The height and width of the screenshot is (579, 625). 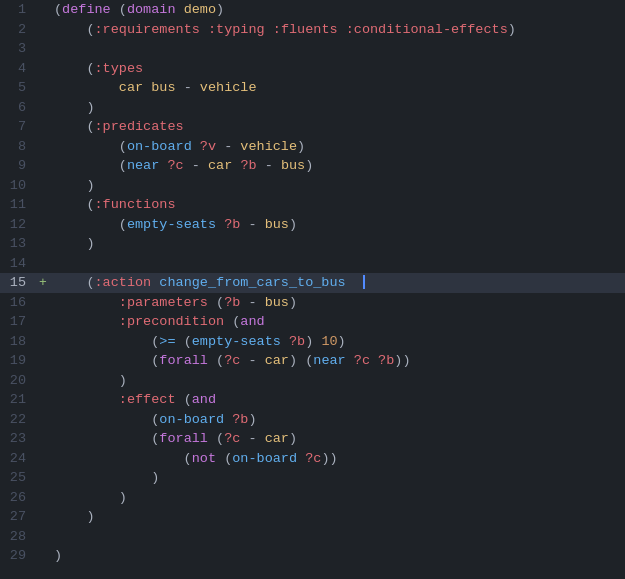 What do you see at coordinates (167, 342) in the screenshot?
I see `token-pred-name: >=` at bounding box center [167, 342].